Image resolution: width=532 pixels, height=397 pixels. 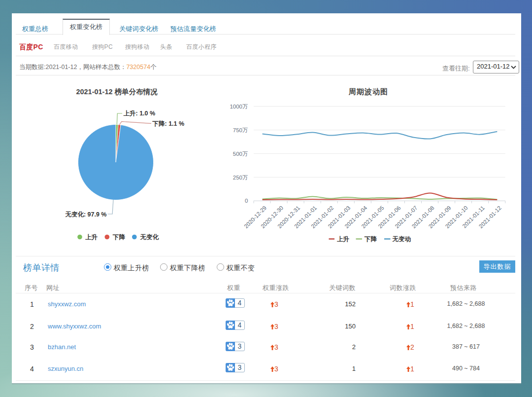 What do you see at coordinates (240, 178) in the screenshot?
I see `svg-text: 250万` at bounding box center [240, 178].